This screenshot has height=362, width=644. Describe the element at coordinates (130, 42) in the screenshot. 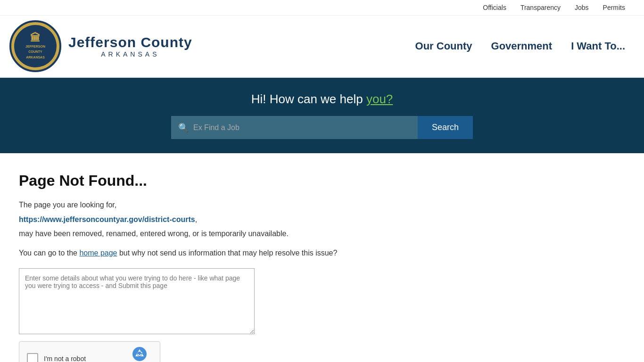

I see `county-title: Jefferson County` at that location.